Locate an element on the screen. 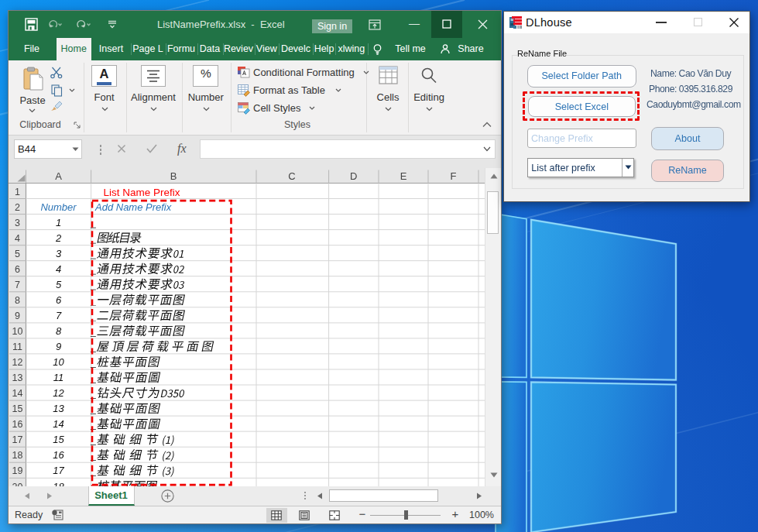  svg-text: Add Name Prefix is located at coordinates (133, 208).